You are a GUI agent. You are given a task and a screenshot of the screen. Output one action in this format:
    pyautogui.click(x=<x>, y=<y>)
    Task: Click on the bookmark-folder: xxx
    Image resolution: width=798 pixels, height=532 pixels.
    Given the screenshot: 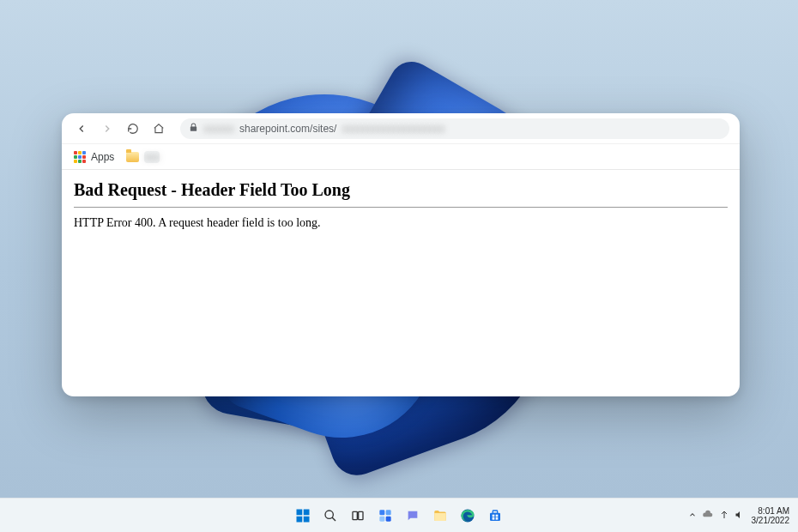 What is the action you would take?
    pyautogui.click(x=142, y=157)
    